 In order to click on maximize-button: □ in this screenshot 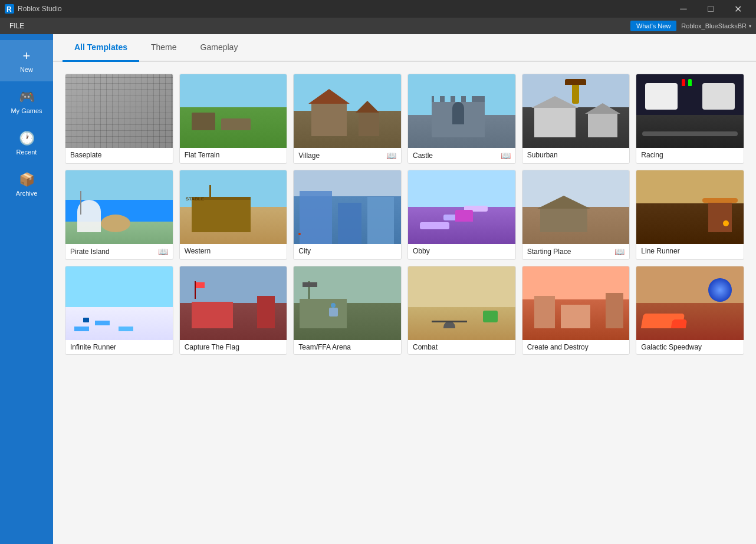, I will do `click(711, 9)`.